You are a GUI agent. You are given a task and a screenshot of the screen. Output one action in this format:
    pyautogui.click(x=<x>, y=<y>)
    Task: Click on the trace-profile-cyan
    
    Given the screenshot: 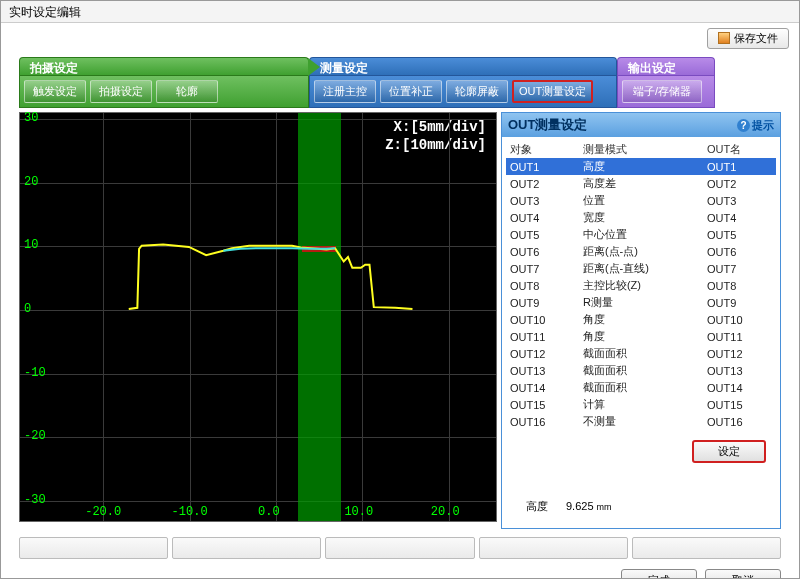 What is the action you would take?
    pyautogui.click(x=279, y=250)
    